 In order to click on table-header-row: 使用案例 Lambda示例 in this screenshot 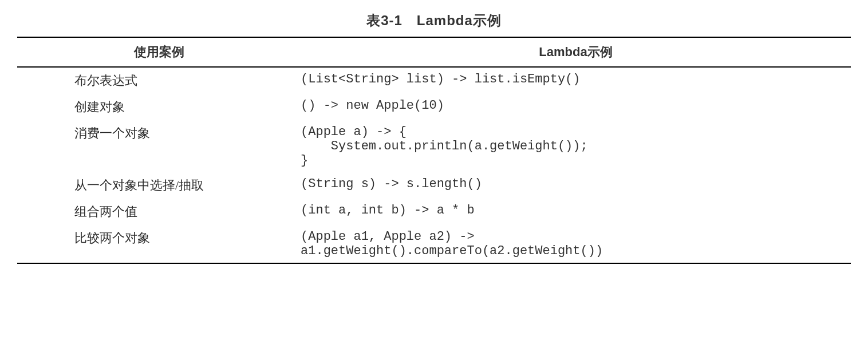, I will do `click(434, 52)`.